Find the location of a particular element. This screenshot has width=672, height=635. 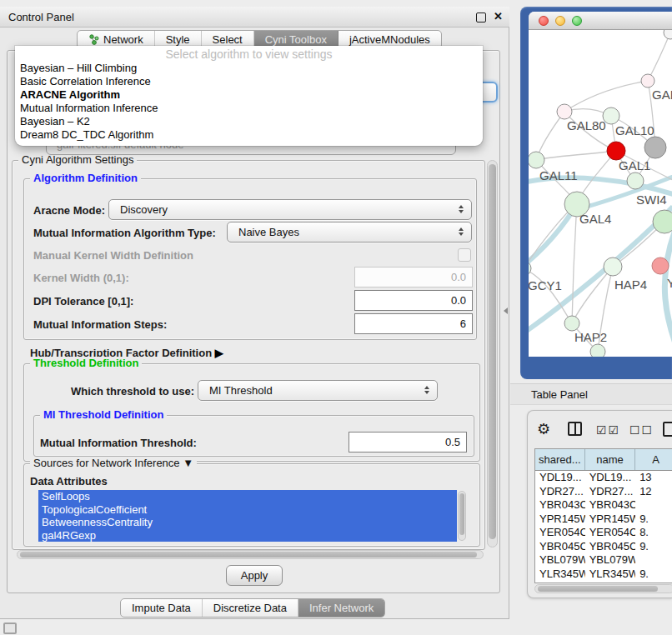

algorithm-option: Bayesian – K2 is located at coordinates (248, 122).